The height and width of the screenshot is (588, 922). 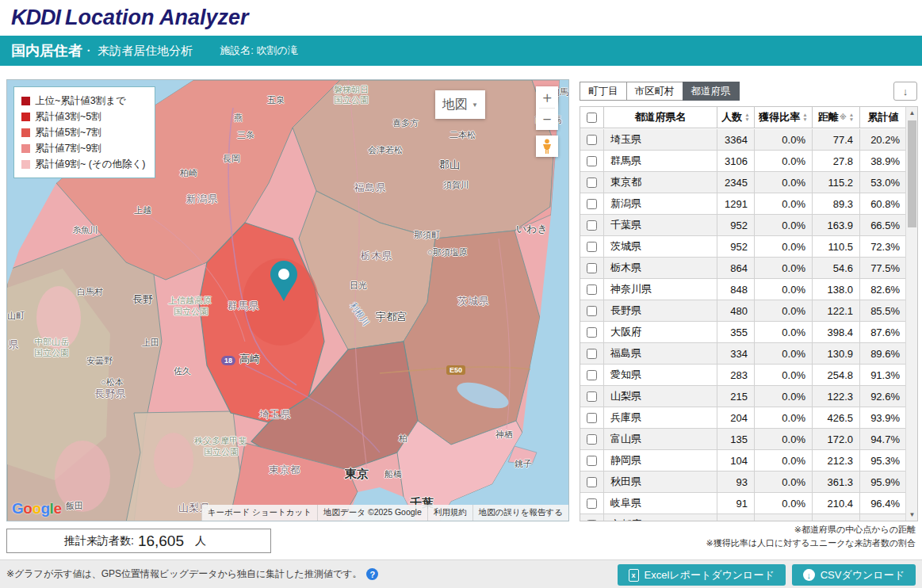 What do you see at coordinates (744, 311) in the screenshot?
I see `table-row: 長野県4800.0%122.185.5%` at bounding box center [744, 311].